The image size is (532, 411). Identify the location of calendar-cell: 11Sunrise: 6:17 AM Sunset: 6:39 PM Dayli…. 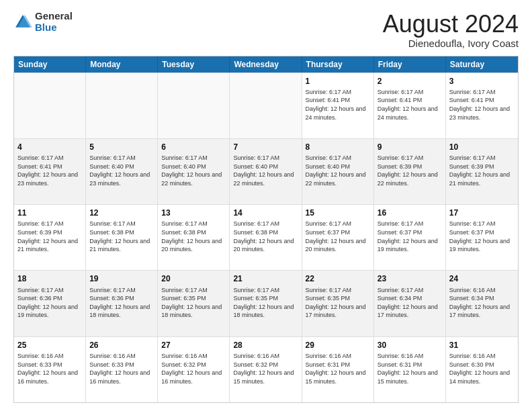
(50, 238).